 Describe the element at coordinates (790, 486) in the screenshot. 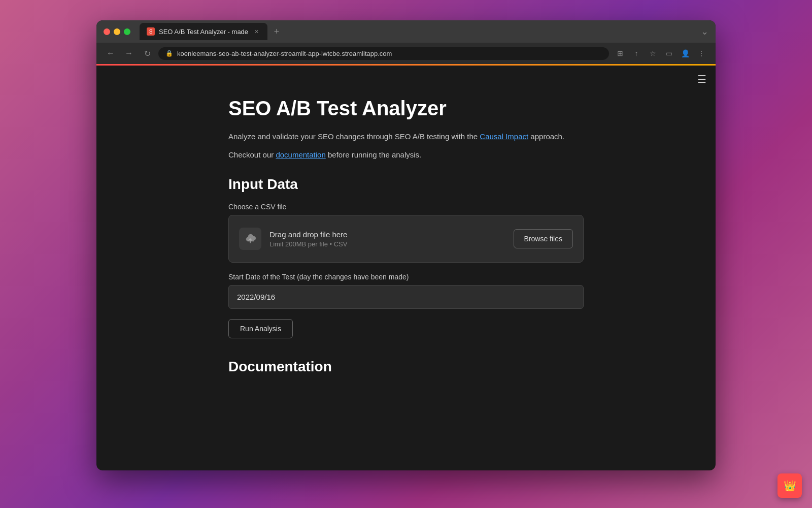

I see `streamlit-badge-button: 👑` at that location.